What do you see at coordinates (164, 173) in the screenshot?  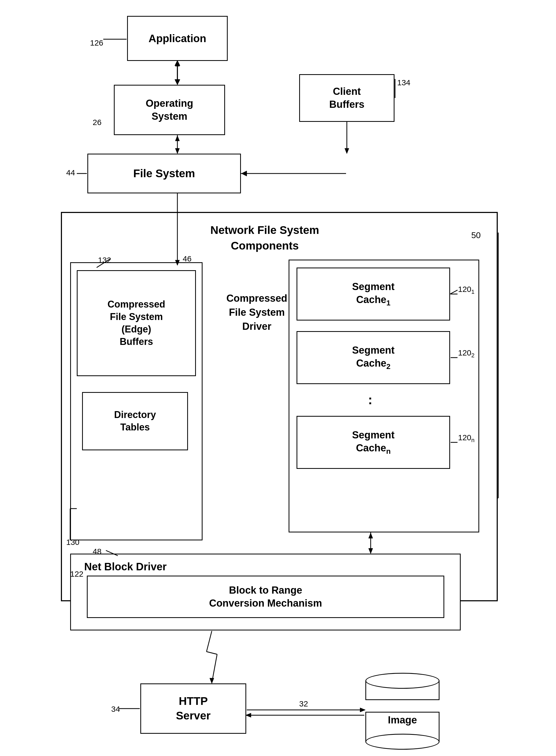 I see `file-system-box: File System` at bounding box center [164, 173].